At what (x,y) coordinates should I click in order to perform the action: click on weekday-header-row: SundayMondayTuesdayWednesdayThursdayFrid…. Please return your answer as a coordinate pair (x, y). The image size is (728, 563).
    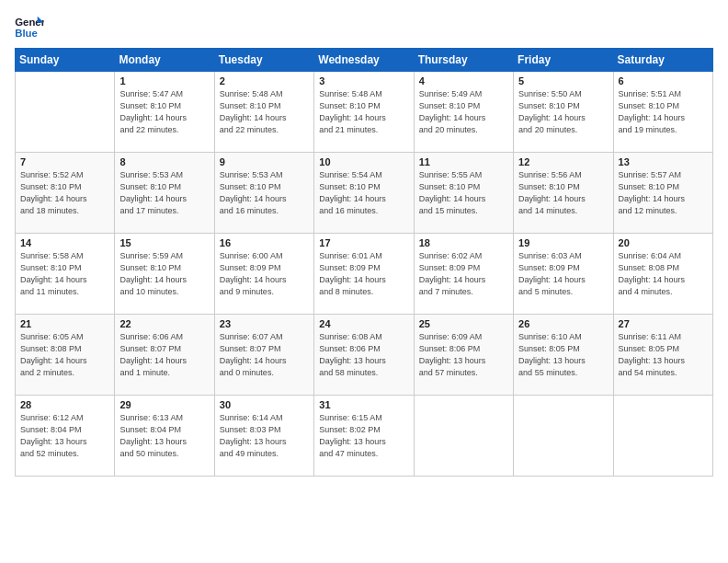
    Looking at the image, I should click on (364, 61).